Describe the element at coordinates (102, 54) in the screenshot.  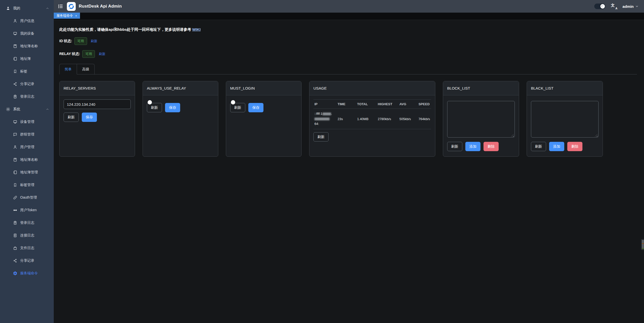
I see `relay-refresh-link: 刷新` at that location.